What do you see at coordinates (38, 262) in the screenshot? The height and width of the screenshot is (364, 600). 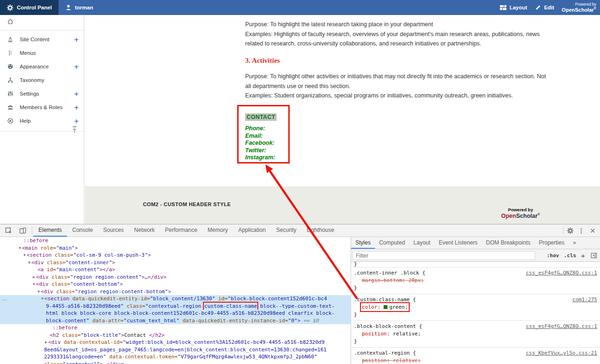 I see `code-segment: <div` at bounding box center [38, 262].